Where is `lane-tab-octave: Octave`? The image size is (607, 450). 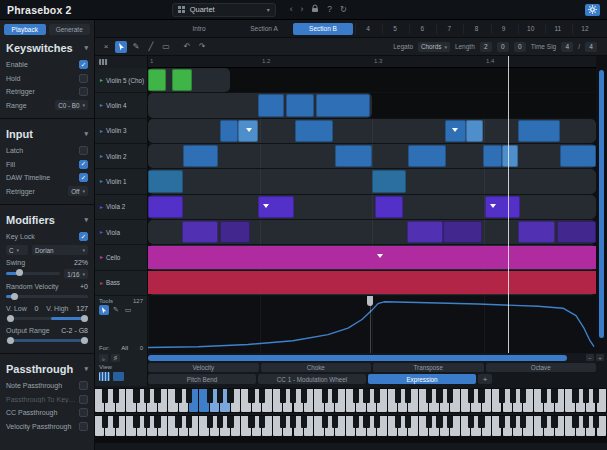 lane-tab-octave: Octave is located at coordinates (542, 368).